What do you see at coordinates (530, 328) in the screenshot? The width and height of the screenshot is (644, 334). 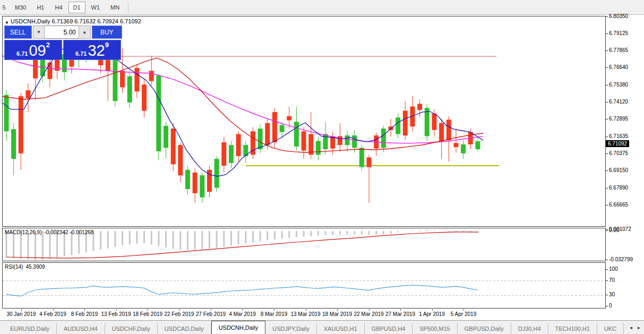 I see `chart-tab-dj30-h4: DJ30,H4` at bounding box center [530, 328].